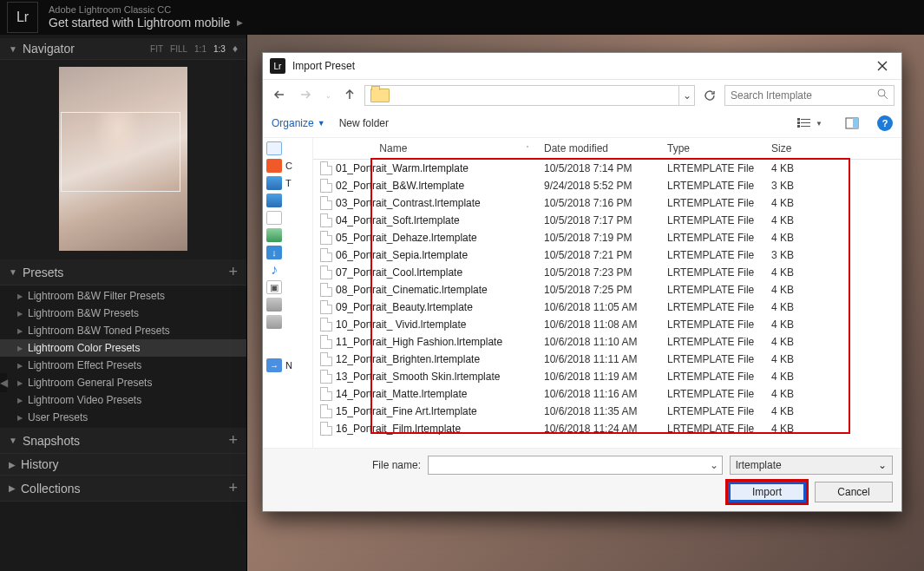 Image resolution: width=924 pixels, height=571 pixels. What do you see at coordinates (606, 359) in the screenshot?
I see `file-row: 12_Portrait_Brighten.lrtemplate10/6/2018…` at bounding box center [606, 359].